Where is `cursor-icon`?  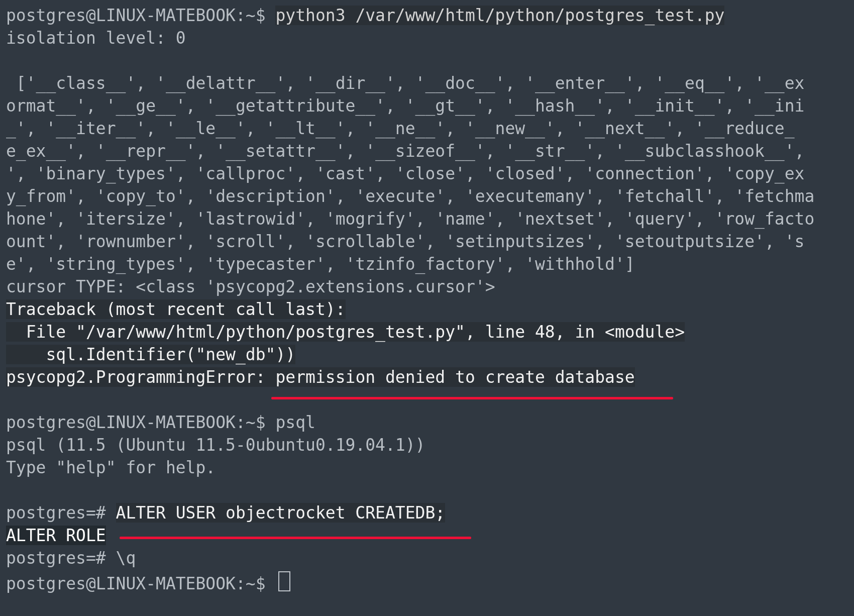 cursor-icon is located at coordinates (284, 581).